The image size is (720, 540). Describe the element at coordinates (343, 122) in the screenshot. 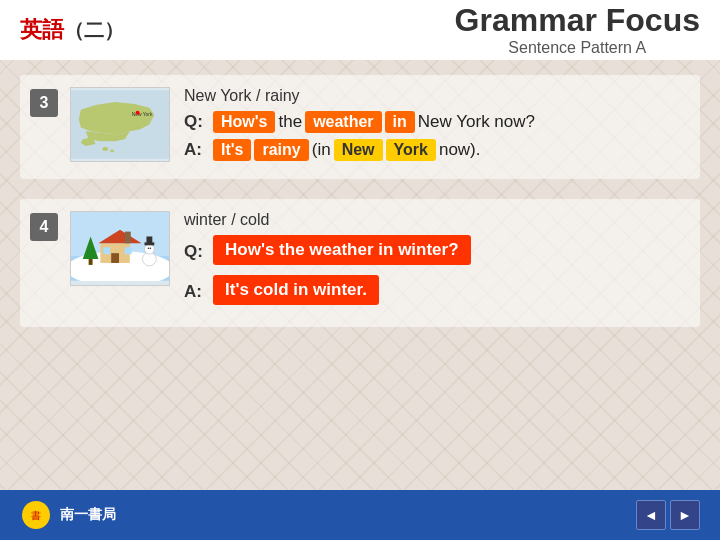

I see `weather-box: weather` at that location.